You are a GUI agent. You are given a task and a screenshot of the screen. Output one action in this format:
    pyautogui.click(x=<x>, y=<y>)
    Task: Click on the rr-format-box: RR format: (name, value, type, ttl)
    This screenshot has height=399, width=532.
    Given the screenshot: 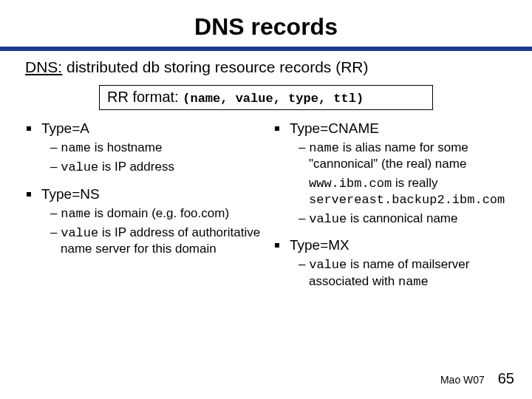 What is the action you would take?
    pyautogui.click(x=266, y=98)
    